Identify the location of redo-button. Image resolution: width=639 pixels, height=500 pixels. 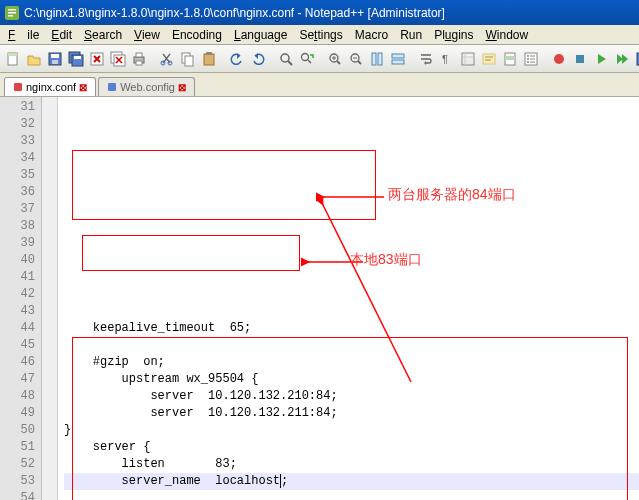
(258, 59).